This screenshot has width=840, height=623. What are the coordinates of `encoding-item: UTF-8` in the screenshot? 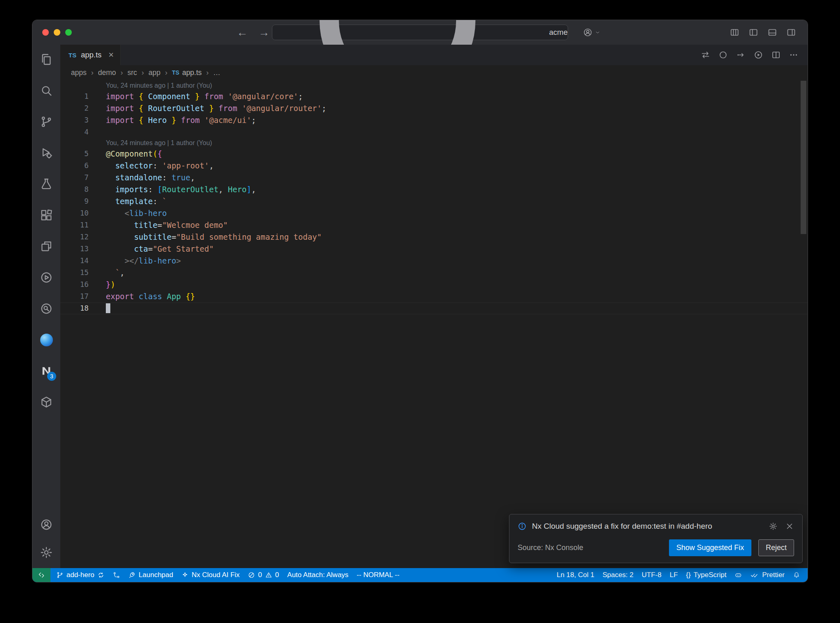 It's located at (652, 575).